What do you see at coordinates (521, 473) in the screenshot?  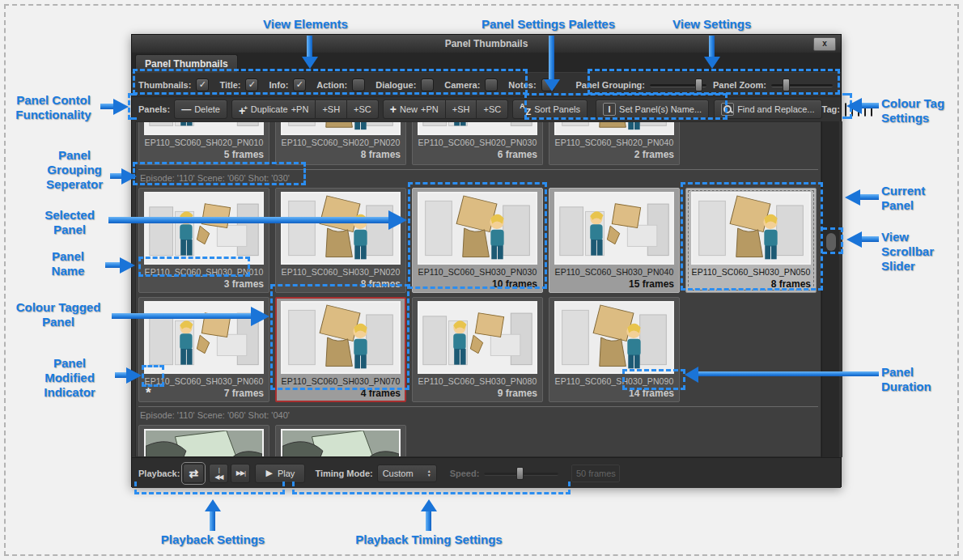 I see `speed-slider` at bounding box center [521, 473].